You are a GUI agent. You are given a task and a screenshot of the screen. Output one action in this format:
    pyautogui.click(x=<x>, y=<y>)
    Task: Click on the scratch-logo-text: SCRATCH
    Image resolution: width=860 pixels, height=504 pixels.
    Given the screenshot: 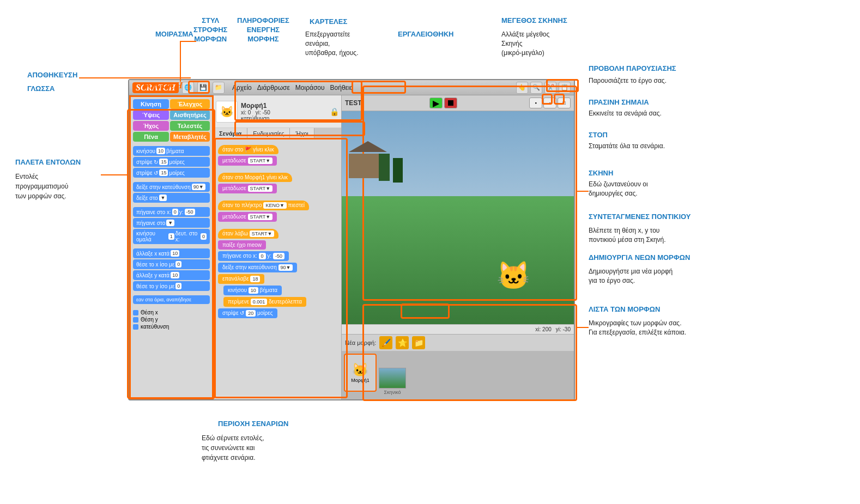 What is the action you would take?
    pyautogui.click(x=162, y=86)
    